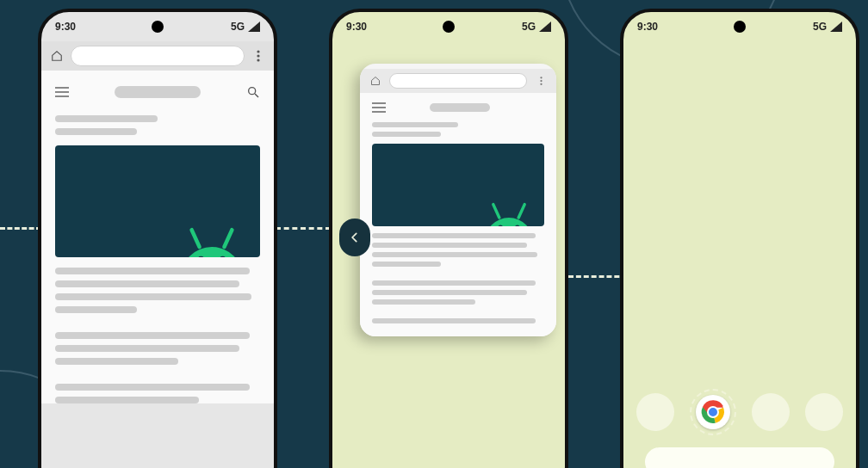 This screenshot has height=468, width=868. What do you see at coordinates (740, 428) in the screenshot?
I see `home-dock` at bounding box center [740, 428].